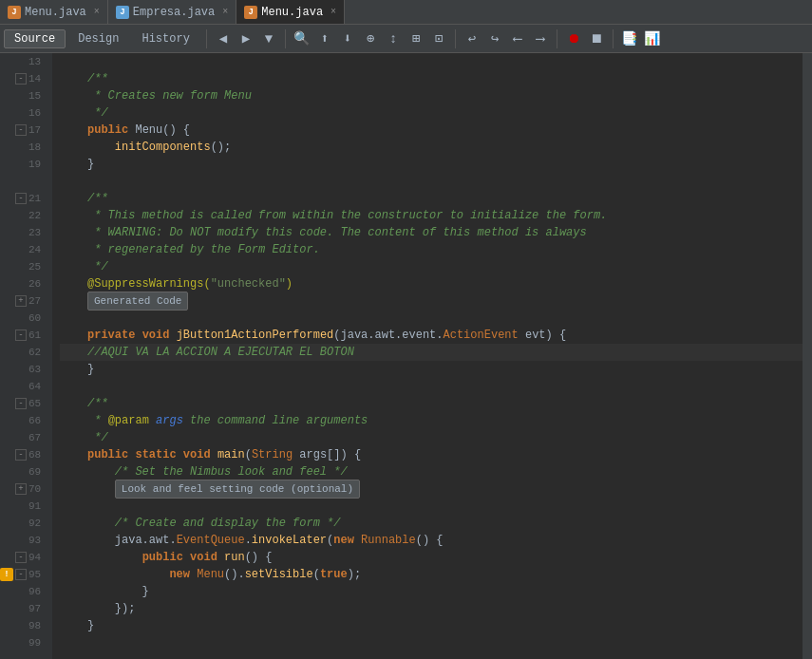  I want to click on tab-label-menu1: Menu.java, so click(55, 12).